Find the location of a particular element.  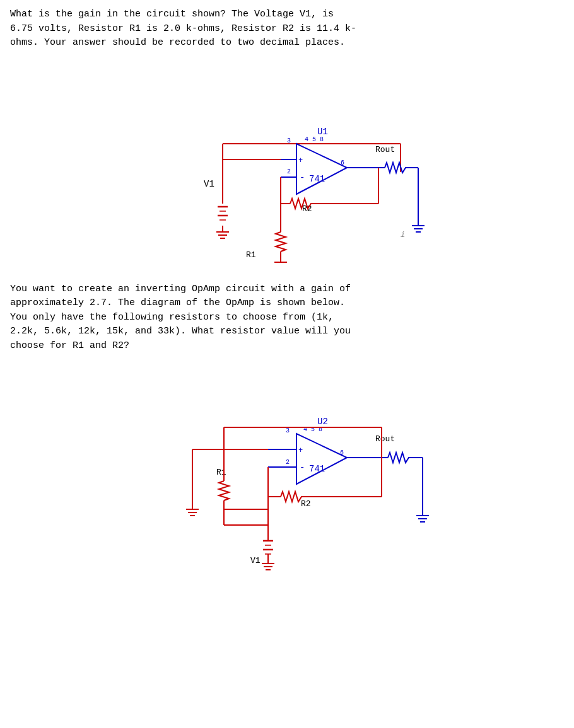

question2-text: You want to create an inverting OpAmp ci… is located at coordinates (287, 318).